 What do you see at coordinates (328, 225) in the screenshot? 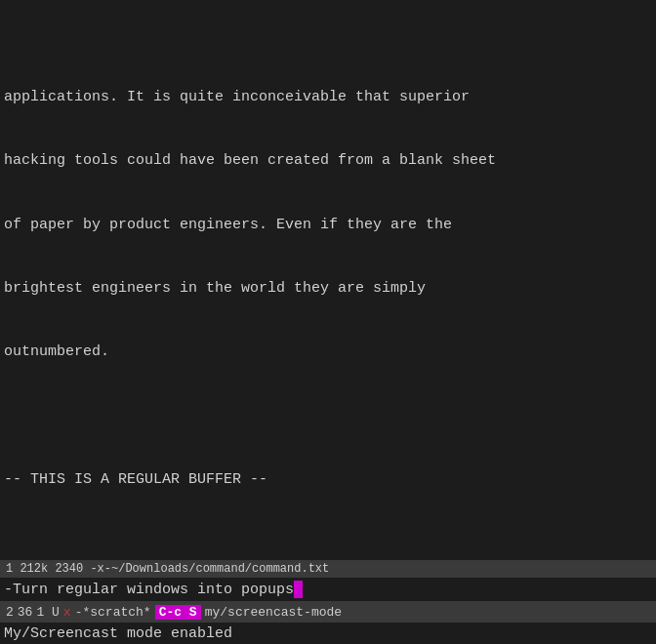
I see `text-line-3: of paper by product engineers. Even if t…` at bounding box center [328, 225].